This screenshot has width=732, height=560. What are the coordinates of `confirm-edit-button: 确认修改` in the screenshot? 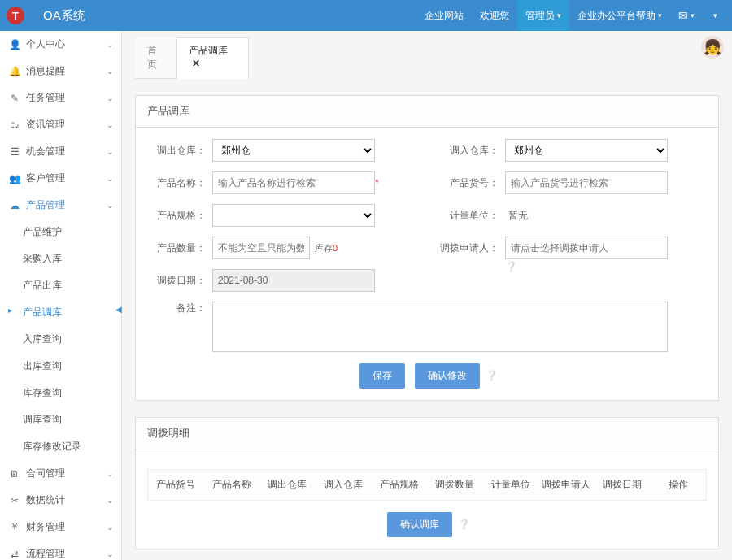 It's located at (447, 376).